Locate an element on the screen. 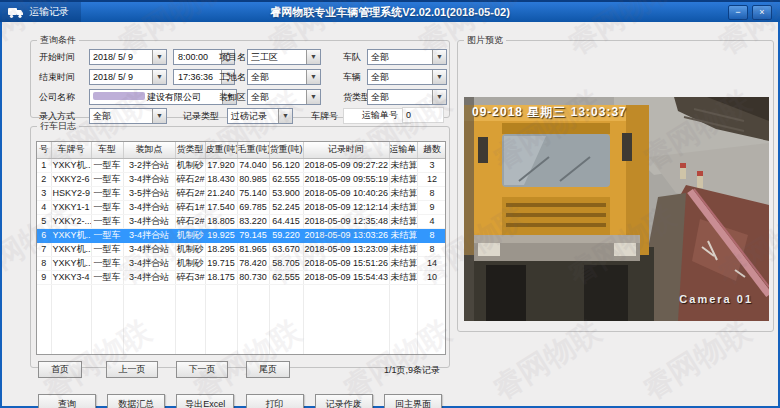 The image size is (780, 408). action-button-打印: 打印 is located at coordinates (275, 401).